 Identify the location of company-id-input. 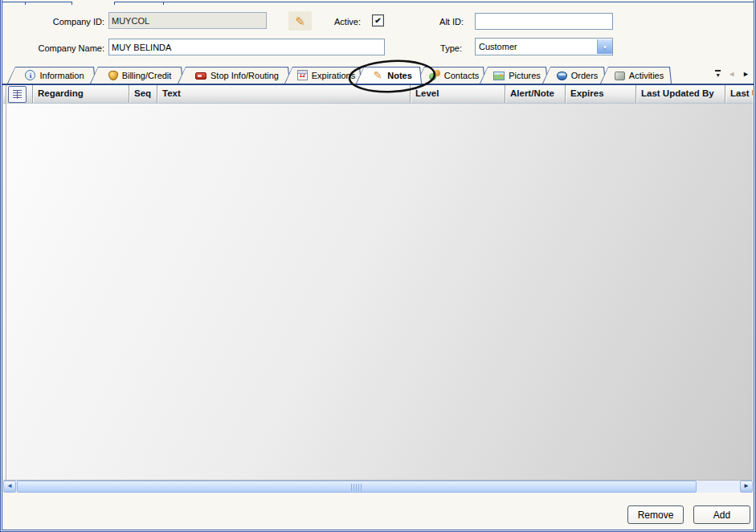
(188, 21).